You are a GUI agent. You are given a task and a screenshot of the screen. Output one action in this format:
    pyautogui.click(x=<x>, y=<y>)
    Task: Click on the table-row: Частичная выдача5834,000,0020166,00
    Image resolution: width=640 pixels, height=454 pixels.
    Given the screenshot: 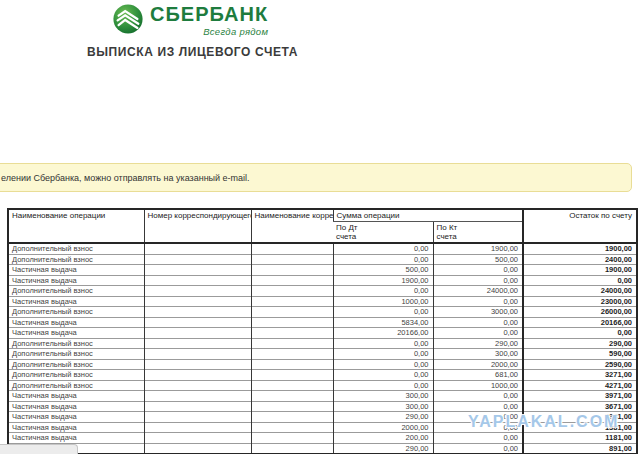 What is the action you would take?
    pyautogui.click(x=322, y=322)
    